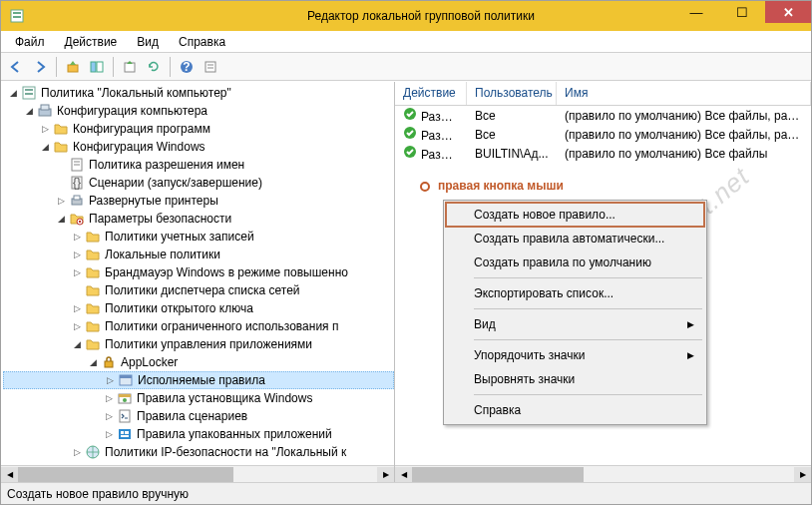 The image size is (812, 505). Describe the element at coordinates (202, 42) in the screenshot. I see `menu-help: Справка` at that location.